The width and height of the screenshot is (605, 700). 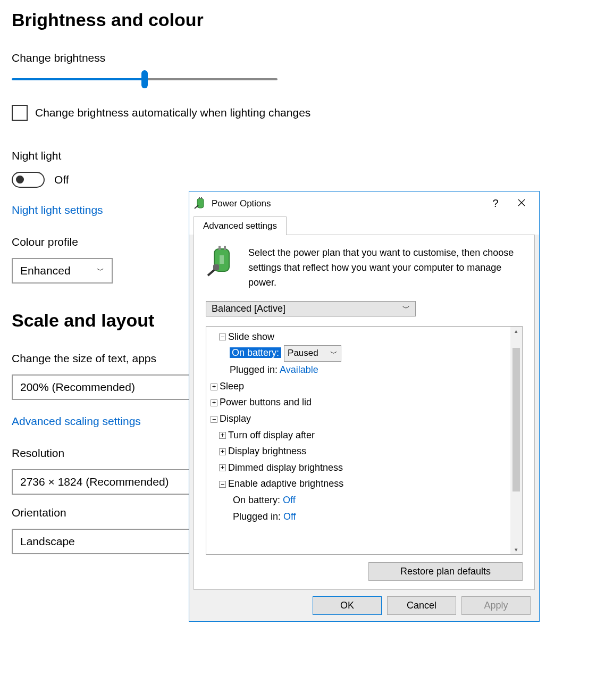 I want to click on node-power-buttons: Power buttons and lid, so click(x=266, y=402).